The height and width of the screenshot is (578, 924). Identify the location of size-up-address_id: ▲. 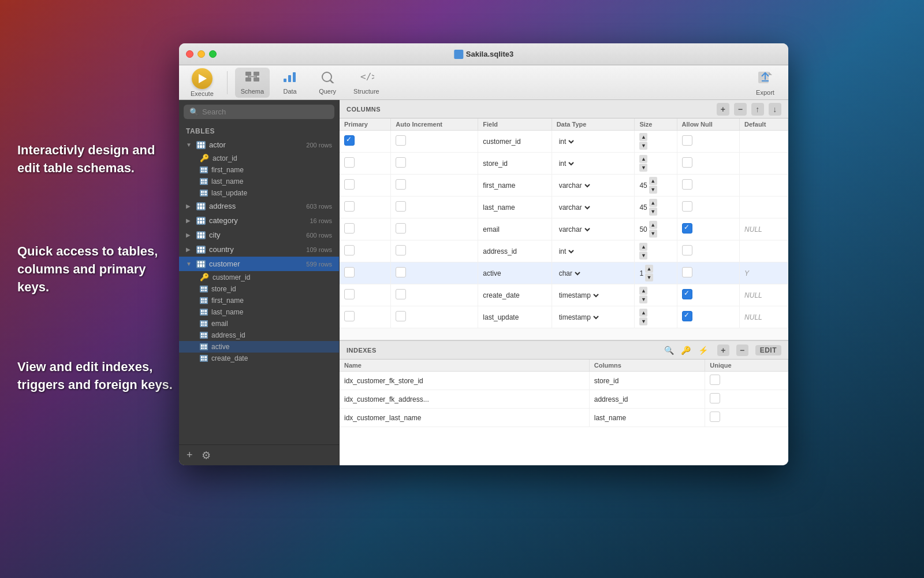
(643, 247).